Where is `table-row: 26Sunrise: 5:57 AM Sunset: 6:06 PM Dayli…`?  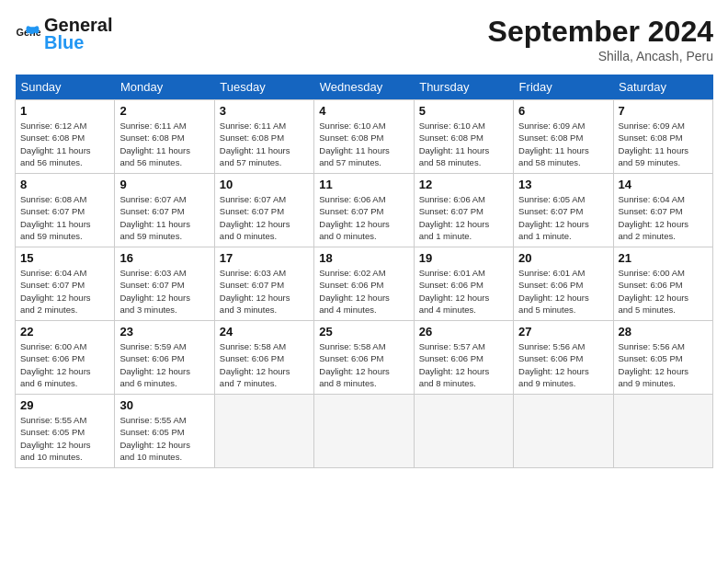
table-row: 26Sunrise: 5:57 AM Sunset: 6:06 PM Dayli… is located at coordinates (463, 358).